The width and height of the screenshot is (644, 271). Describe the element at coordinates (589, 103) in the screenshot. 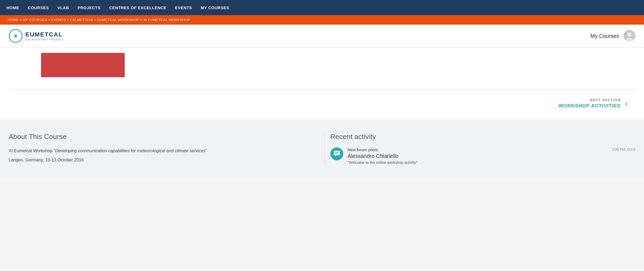

I see `next-section-text: NEXT SECTION WORKSHOP ACTIVITIES` at that location.